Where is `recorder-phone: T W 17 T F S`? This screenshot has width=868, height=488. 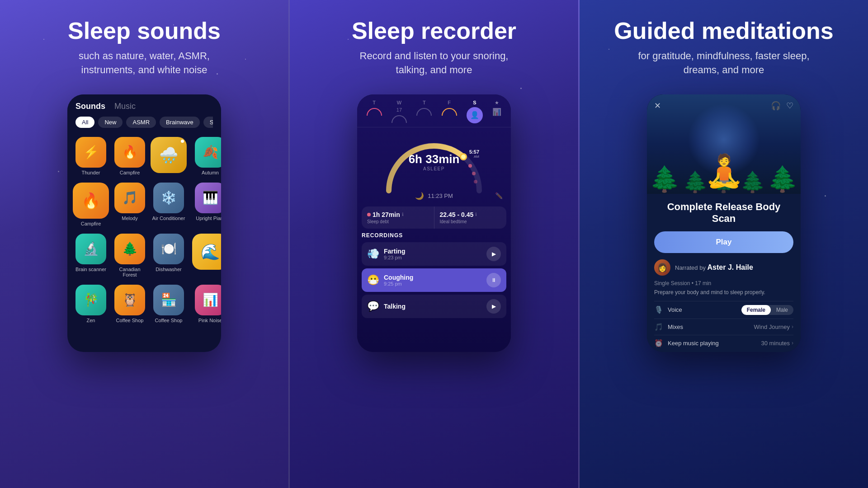
recorder-phone: T W 17 T F S is located at coordinates (434, 223).